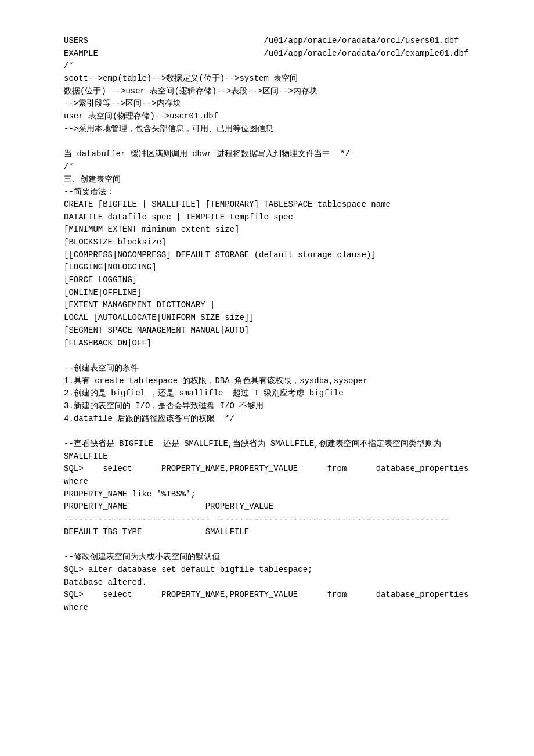  I want to click on text-line: [LOGGING|NOLOGGING], so click(267, 268).